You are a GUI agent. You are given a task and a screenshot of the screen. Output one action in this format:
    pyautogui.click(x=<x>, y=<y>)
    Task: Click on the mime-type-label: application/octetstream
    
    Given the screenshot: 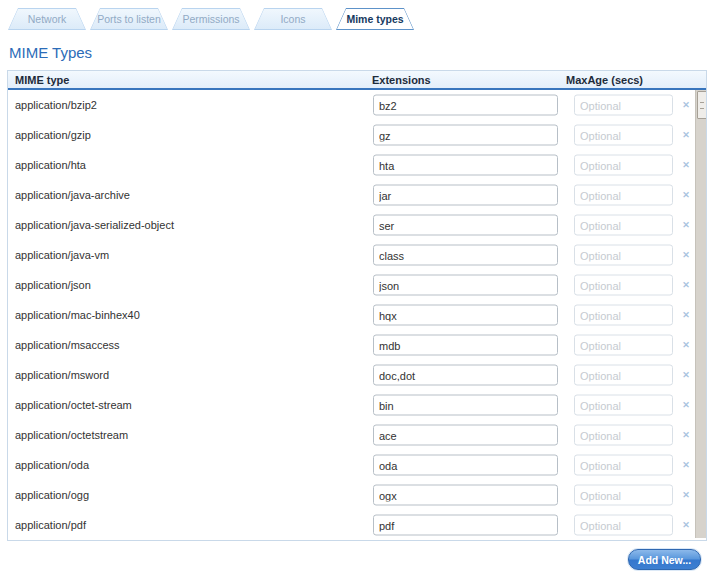 What is the action you would take?
    pyautogui.click(x=72, y=435)
    